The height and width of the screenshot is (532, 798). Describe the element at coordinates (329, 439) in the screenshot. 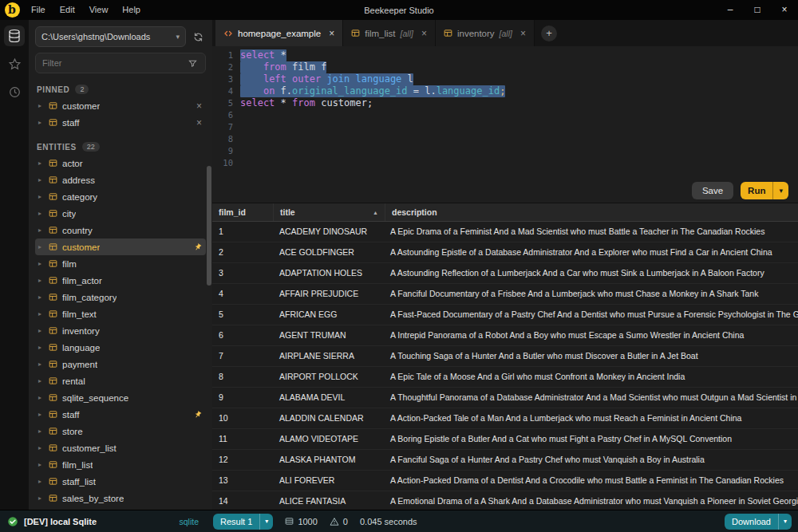

I see `cell-title: ALAMO VIDEOTAPE` at that location.